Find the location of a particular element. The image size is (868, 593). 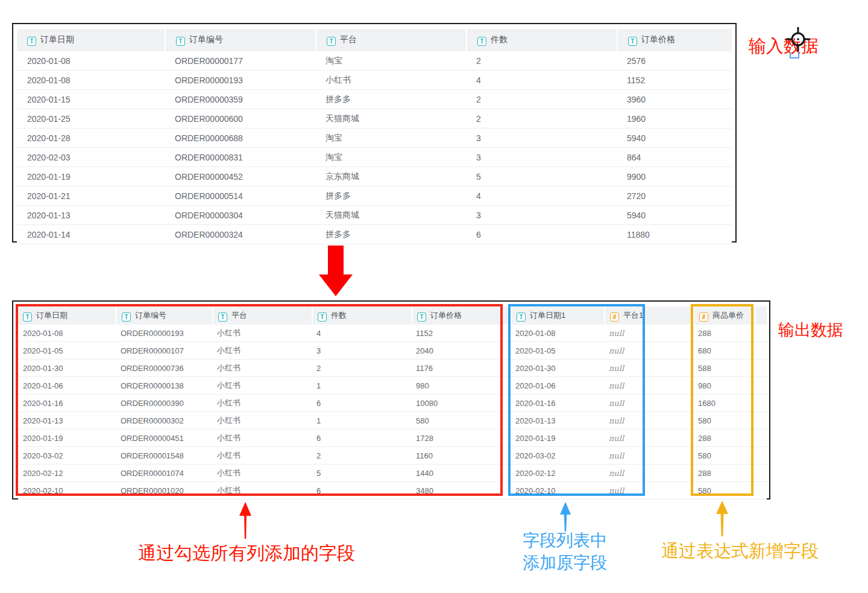

cell-order-no: ORDER00000452 is located at coordinates (240, 177).